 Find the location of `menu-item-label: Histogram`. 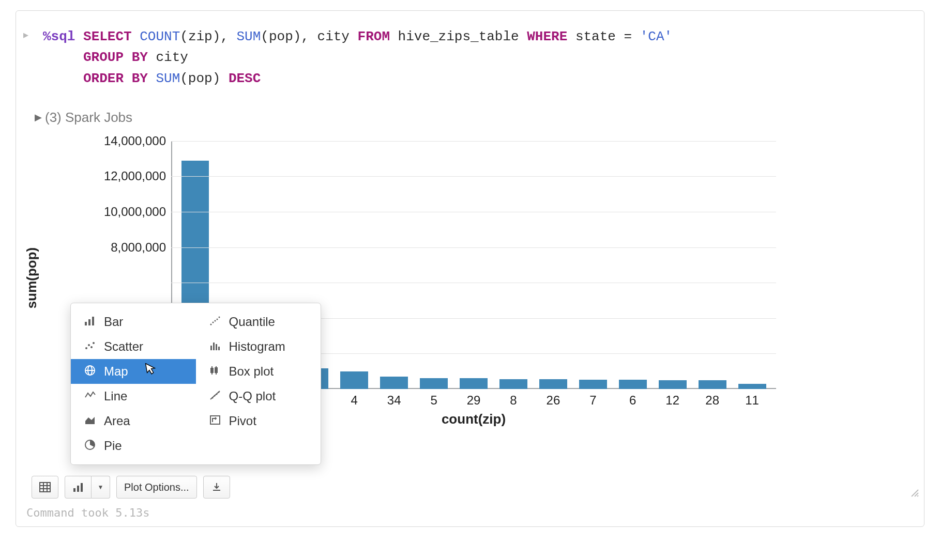

menu-item-label: Histogram is located at coordinates (257, 347).